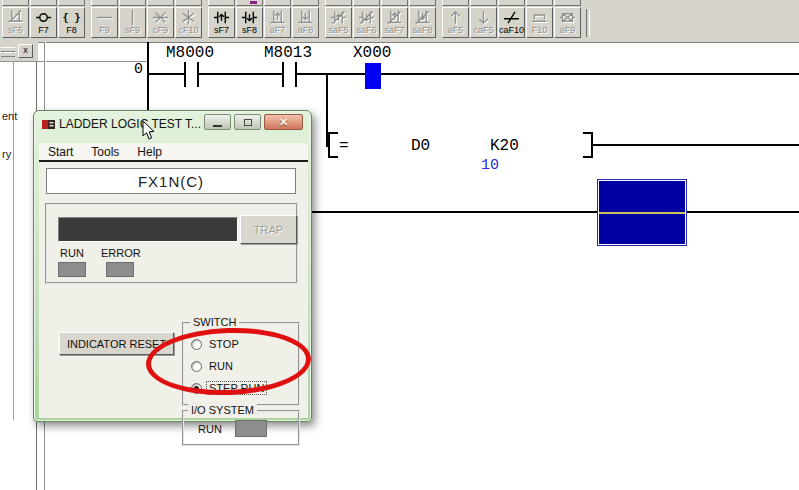  What do you see at coordinates (132, 30) in the screenshot?
I see `toolbar-button-label: sF9` at bounding box center [132, 30].